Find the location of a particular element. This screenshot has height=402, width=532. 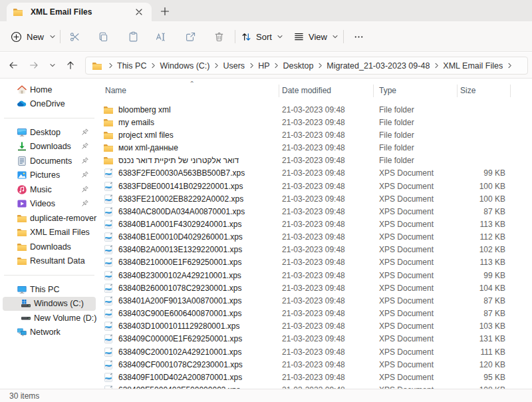

column-header-date-modified: Date modified is located at coordinates (307, 91).